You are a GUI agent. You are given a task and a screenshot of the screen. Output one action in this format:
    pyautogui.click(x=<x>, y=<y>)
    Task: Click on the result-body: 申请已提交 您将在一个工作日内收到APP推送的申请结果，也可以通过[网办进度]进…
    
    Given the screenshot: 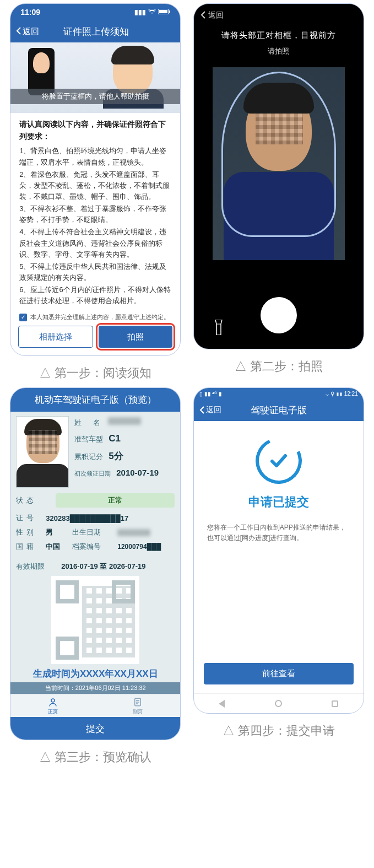 What is the action you would take?
    pyautogui.click(x=279, y=542)
    